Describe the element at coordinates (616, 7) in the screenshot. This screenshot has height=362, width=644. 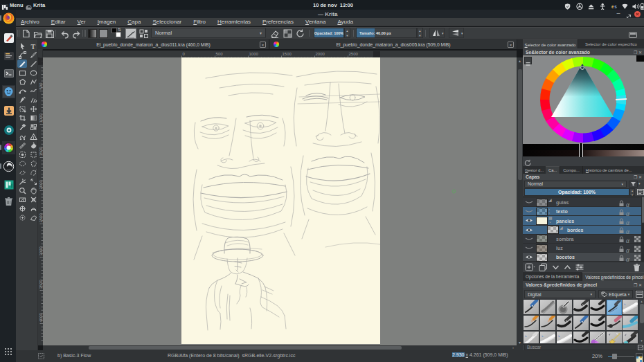
I see `svg-text: s` at that location.